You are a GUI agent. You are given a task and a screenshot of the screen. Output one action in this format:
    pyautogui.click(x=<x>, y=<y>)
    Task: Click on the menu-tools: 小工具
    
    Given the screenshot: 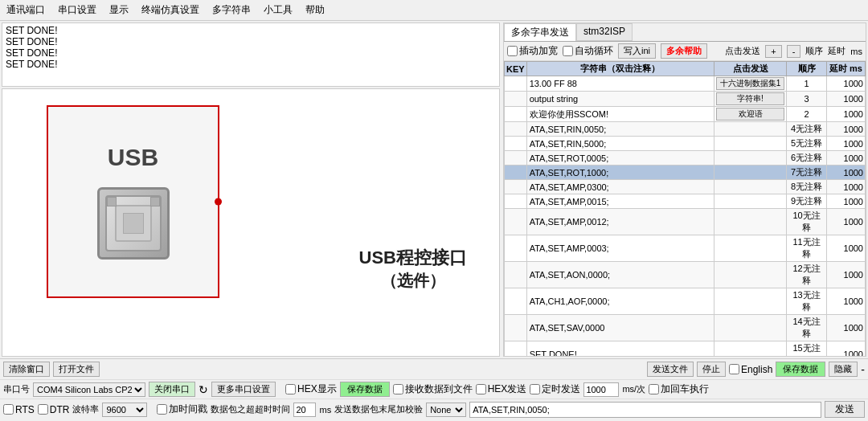 What is the action you would take?
    pyautogui.click(x=278, y=10)
    